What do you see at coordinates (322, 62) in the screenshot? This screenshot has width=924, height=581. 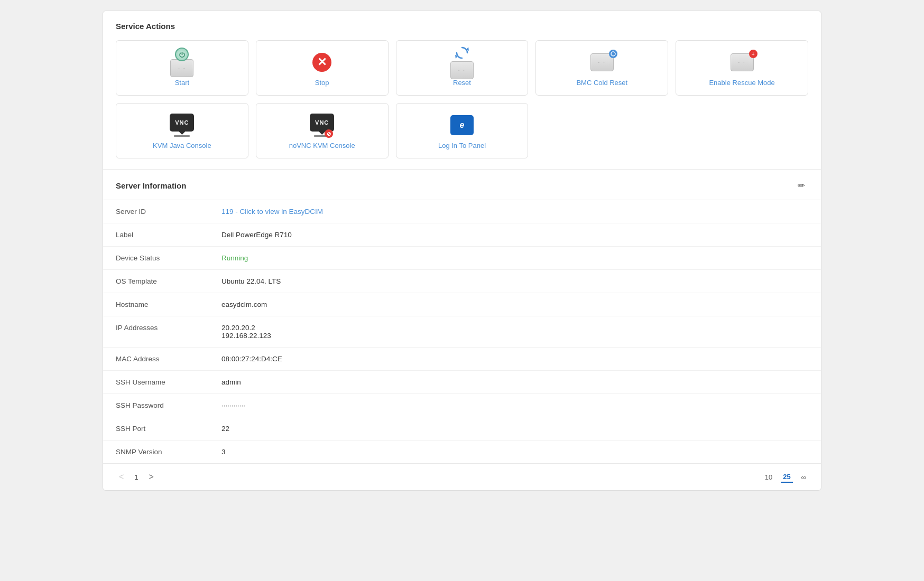 I see `stop-icon: ✕` at bounding box center [322, 62].